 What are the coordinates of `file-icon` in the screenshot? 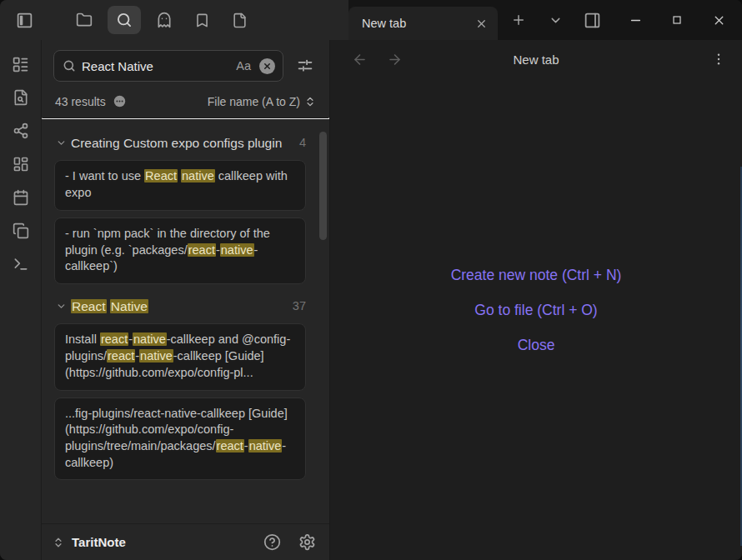 It's located at (240, 20).